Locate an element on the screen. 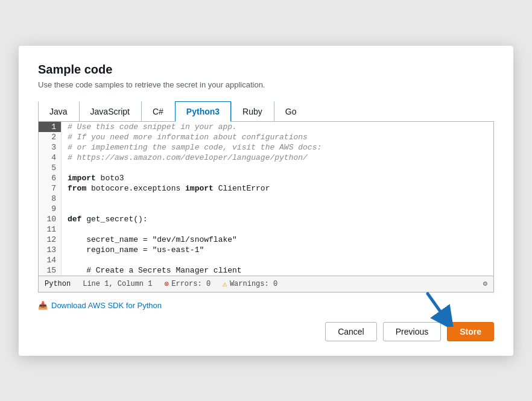 This screenshot has height=401, width=532. line-number-15: 15 is located at coordinates (50, 270).